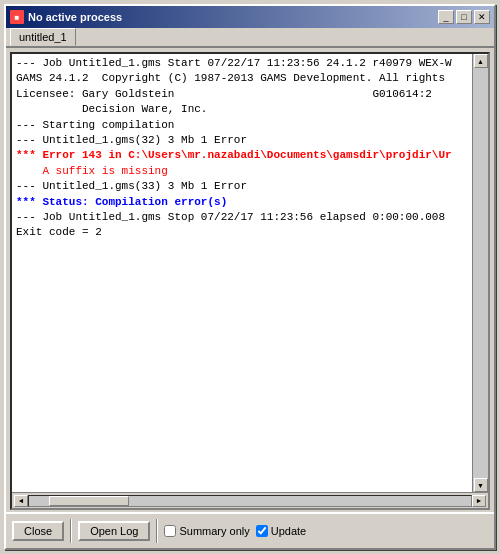 This screenshot has width=500, height=554. What do you see at coordinates (281, 531) in the screenshot?
I see `update-group: Update` at bounding box center [281, 531].